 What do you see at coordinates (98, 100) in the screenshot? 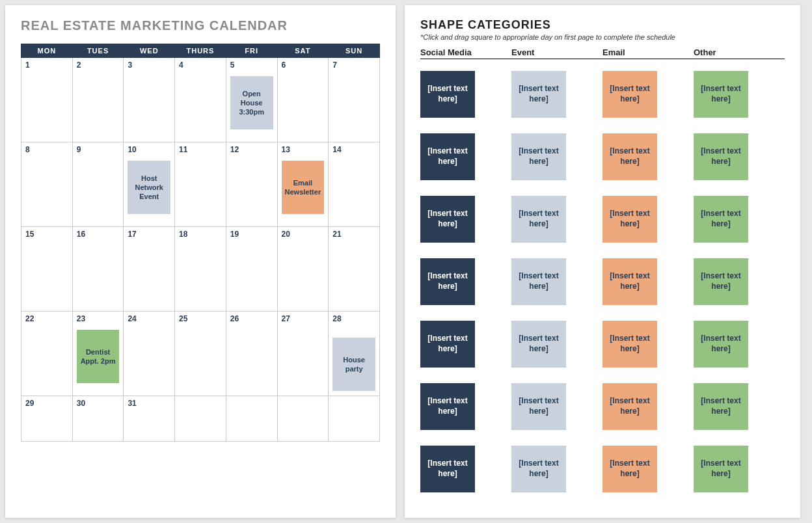
I see `calendar-cell: 2` at bounding box center [98, 100].